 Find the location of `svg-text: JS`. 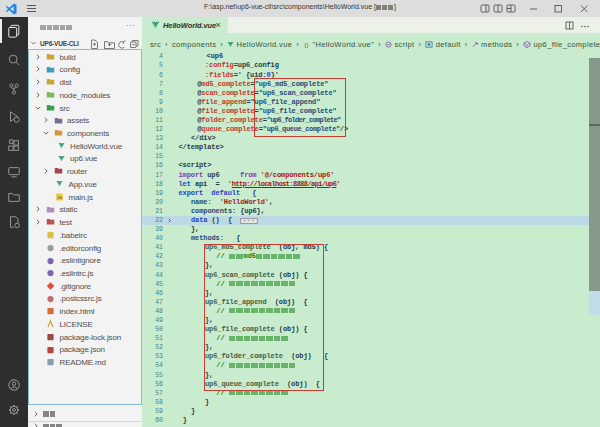

svg-text: JS is located at coordinates (60, 198).